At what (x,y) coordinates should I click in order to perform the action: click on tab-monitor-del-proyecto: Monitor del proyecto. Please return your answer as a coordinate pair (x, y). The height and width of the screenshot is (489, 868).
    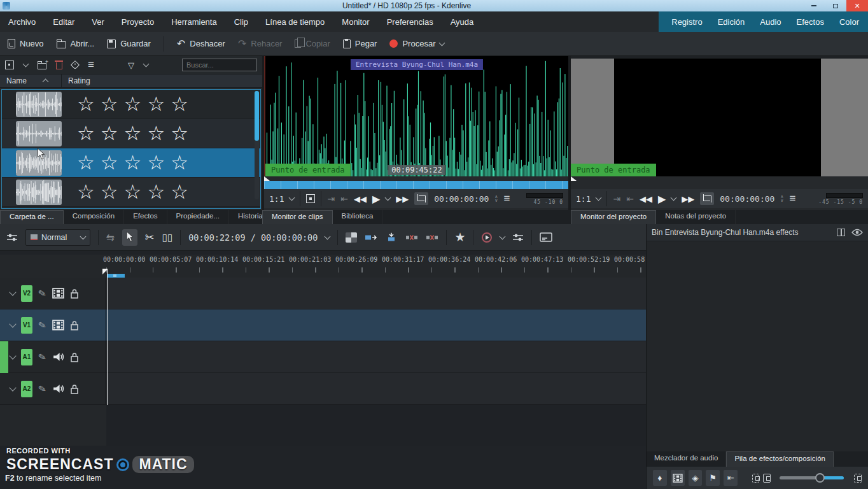
    Looking at the image, I should click on (613, 217).